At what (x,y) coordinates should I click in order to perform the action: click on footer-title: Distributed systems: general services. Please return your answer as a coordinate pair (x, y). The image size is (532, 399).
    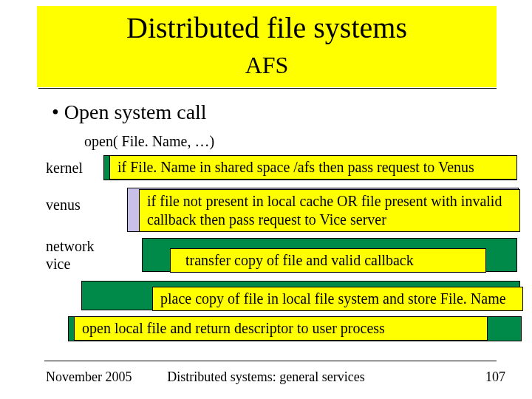
    Looking at the image, I should click on (266, 377).